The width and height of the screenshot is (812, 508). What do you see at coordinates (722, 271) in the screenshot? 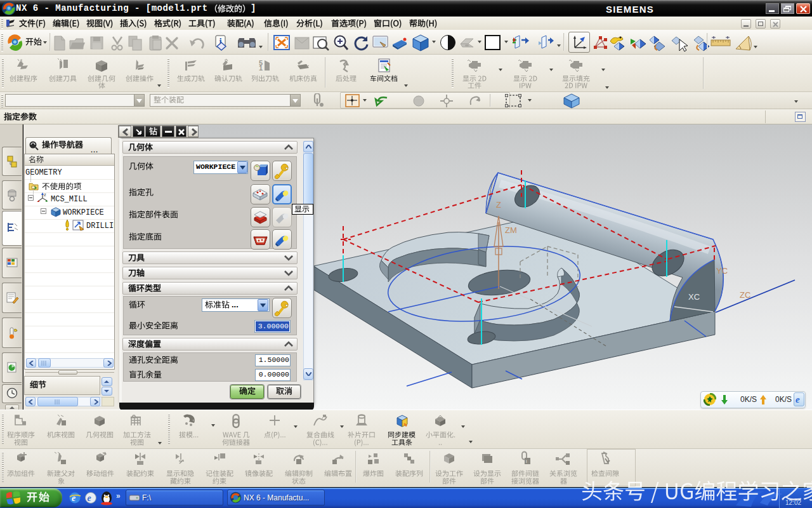
I see `svg-text: YC` at bounding box center [722, 271].